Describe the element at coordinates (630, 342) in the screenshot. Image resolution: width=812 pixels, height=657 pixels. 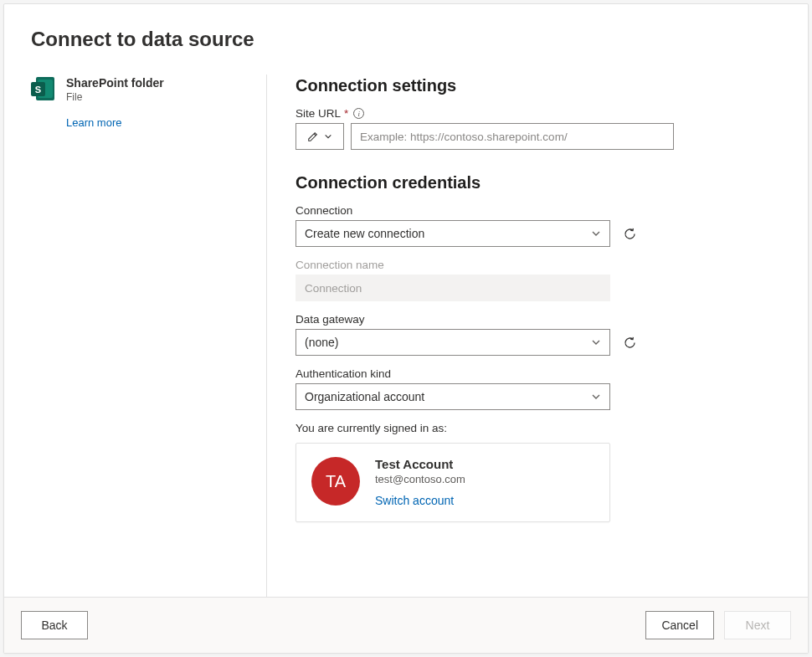
I see `refresh-gateway-button` at that location.